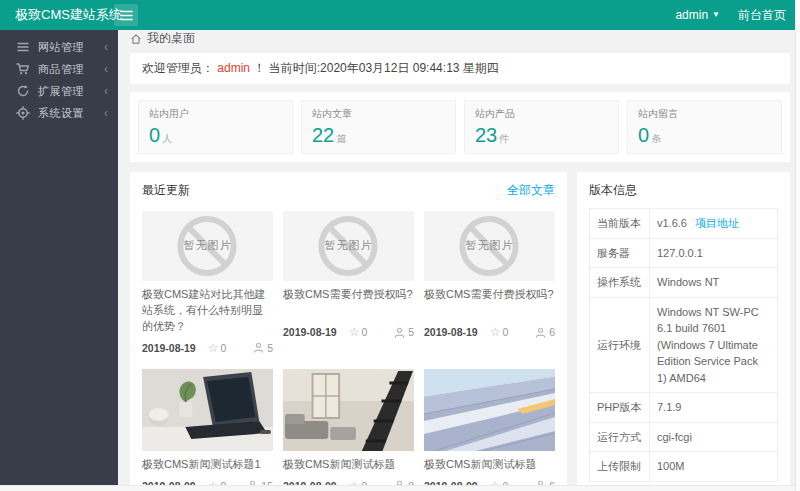  Describe the element at coordinates (400, 488) in the screenshot. I see `horizontal-scrollbar` at that location.